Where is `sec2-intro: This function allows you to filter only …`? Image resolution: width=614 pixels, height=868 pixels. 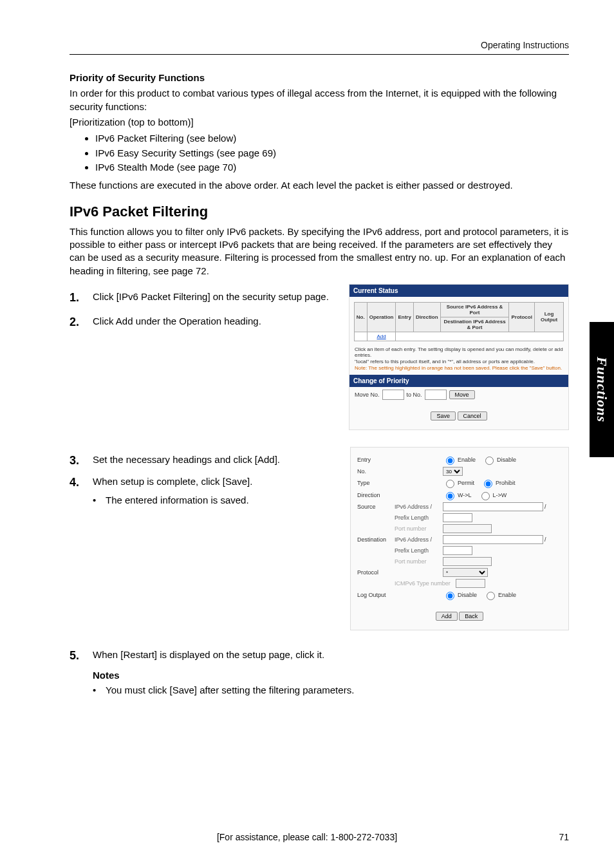
sec2-intro: This function allows you to filter only … is located at coordinates (319, 251).